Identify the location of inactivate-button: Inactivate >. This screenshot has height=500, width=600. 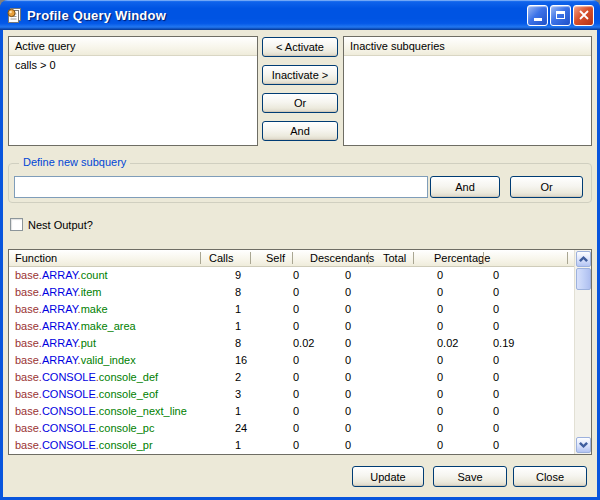
(300, 75).